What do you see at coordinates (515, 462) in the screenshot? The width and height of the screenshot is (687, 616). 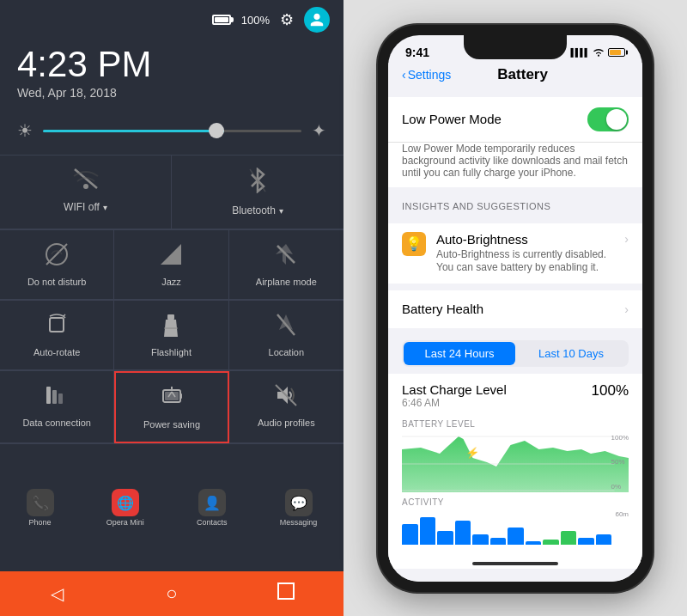 I see `battery-chart-svg: ⚡` at bounding box center [515, 462].